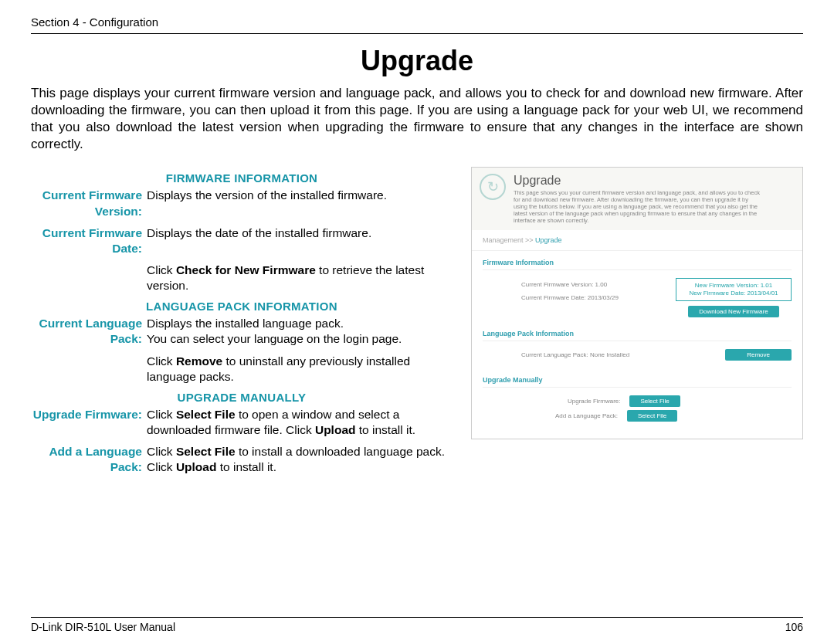  Describe the element at coordinates (637, 181) in the screenshot. I see `ss-title: Upgrade` at that location.